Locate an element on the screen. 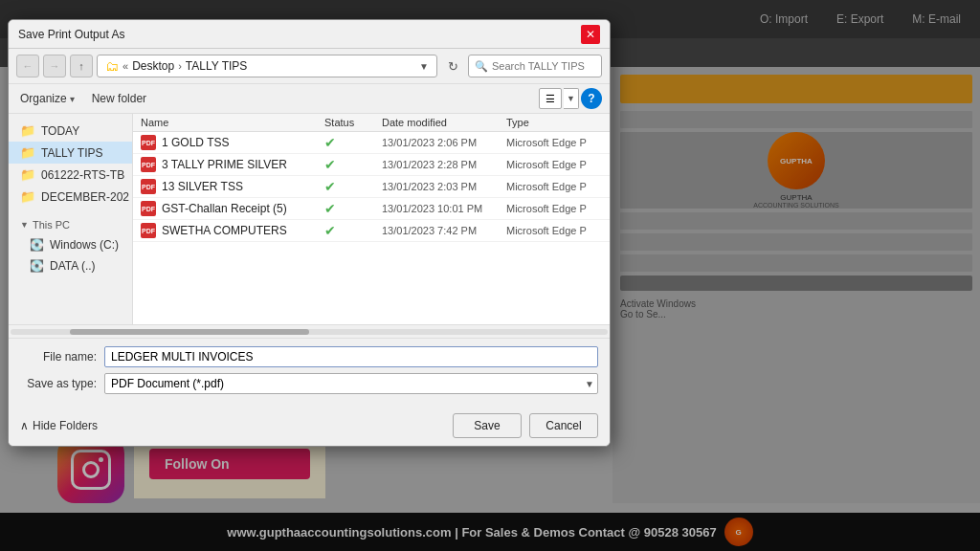 The width and height of the screenshot is (980, 551). hdd-icon-windows: 💽 is located at coordinates (36, 245).